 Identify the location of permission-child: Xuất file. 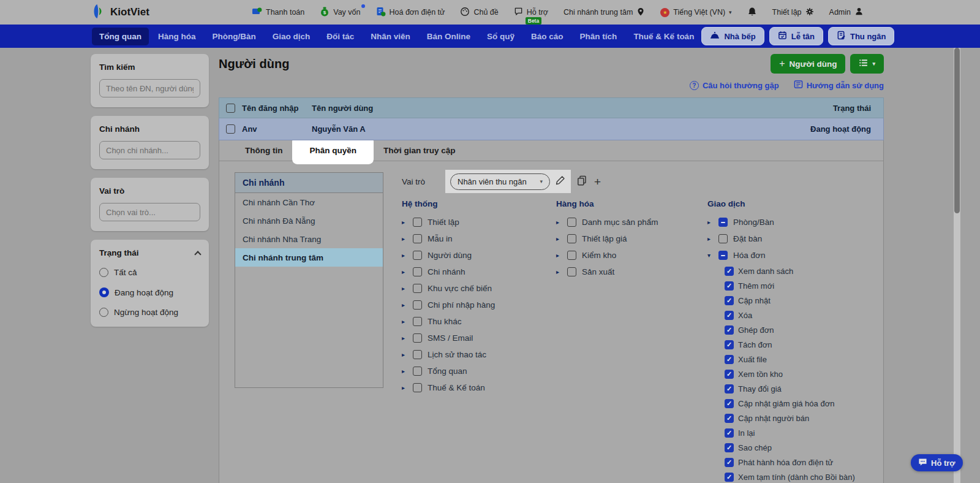
(804, 359).